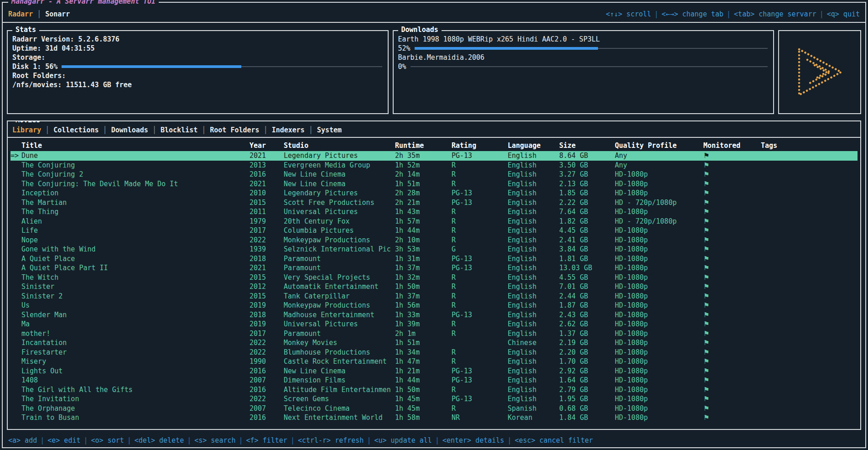 This screenshot has height=450, width=868. Describe the element at coordinates (480, 372) in the screenshot. I see `movie-rating-cell: PG-13` at that location.